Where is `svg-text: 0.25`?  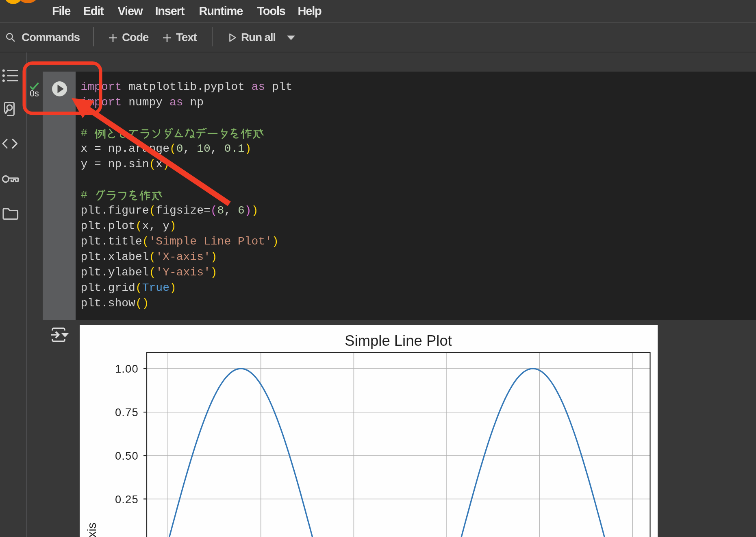
svg-text: 0.25 is located at coordinates (127, 500).